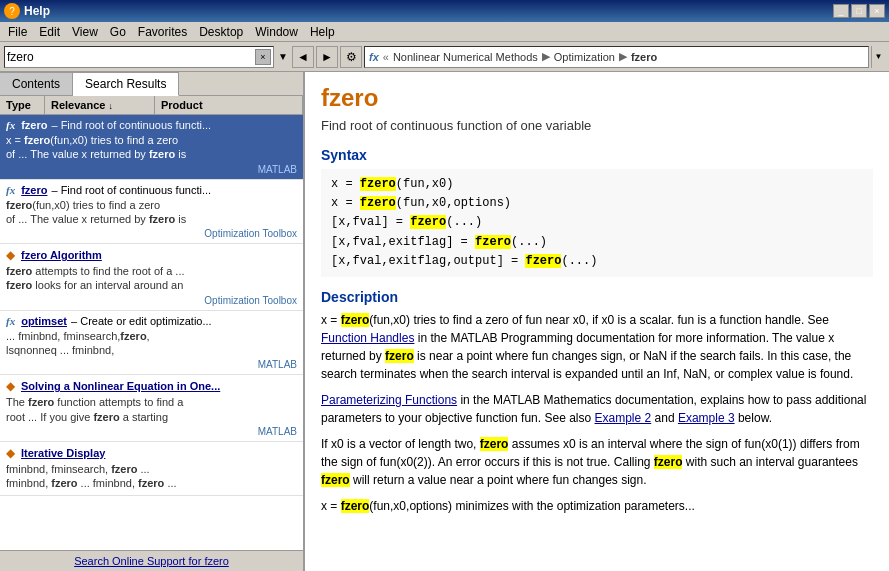 The width and height of the screenshot is (889, 571). I want to click on app-icon: ?, so click(12, 11).